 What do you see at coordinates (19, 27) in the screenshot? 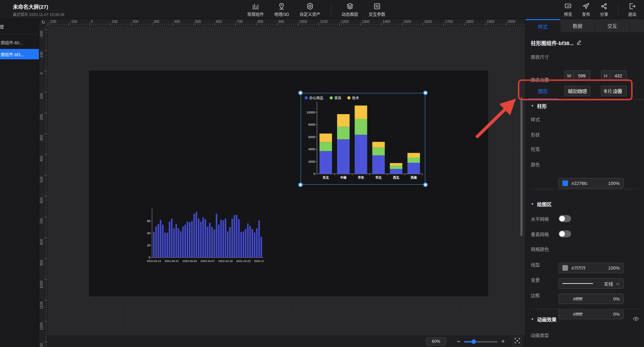
I see `layer-panel-header: 理` at bounding box center [19, 27].